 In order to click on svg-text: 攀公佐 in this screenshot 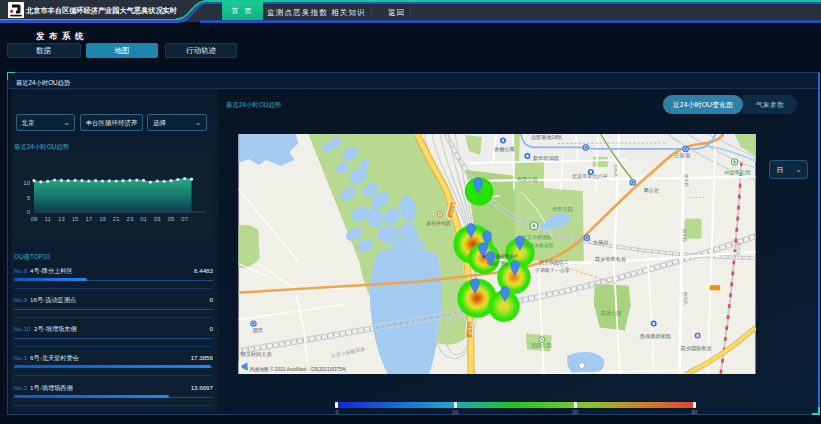, I will do `click(652, 190)`.